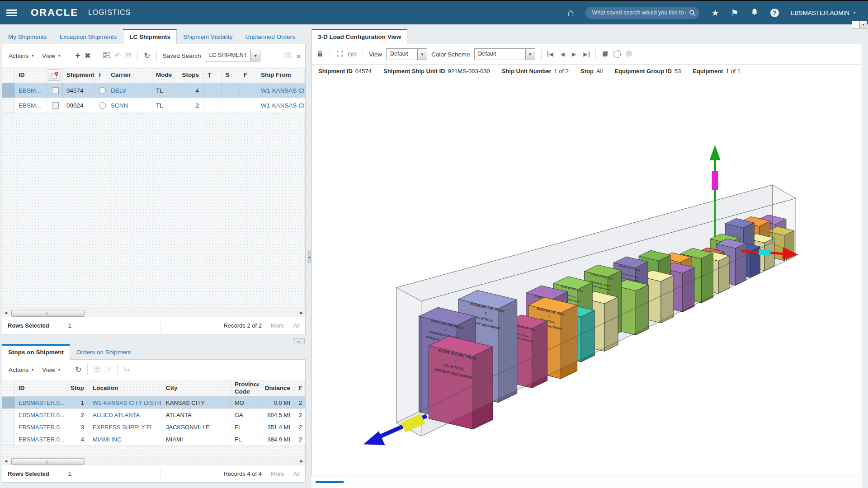 The image size is (868, 488). What do you see at coordinates (352, 54) in the screenshot?
I see `view-3d-glasses-icon` at bounding box center [352, 54].